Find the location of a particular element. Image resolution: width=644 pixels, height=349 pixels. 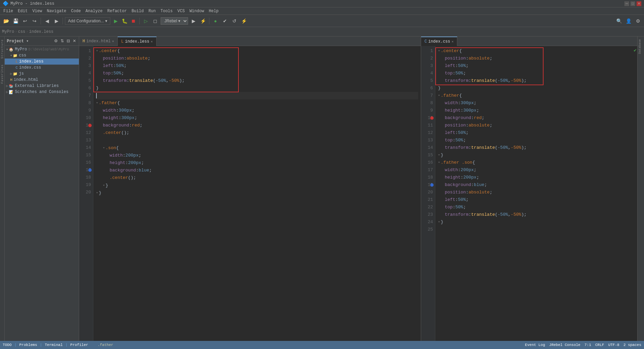

tab-index-less: L index.less ✕ is located at coordinates (137, 41).